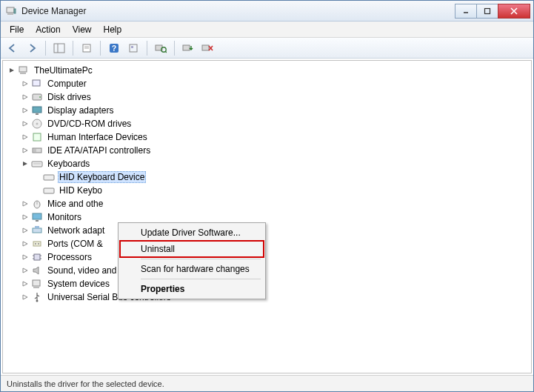 Image resolution: width=534 pixels, height=392 pixels. I want to click on tree-root: TheUltimatePc, so click(267, 70).